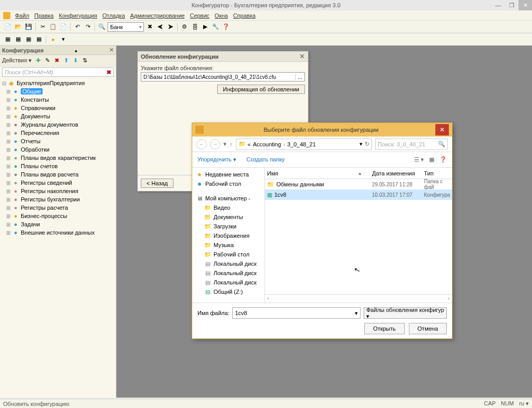  What do you see at coordinates (66, 61) in the screenshot?
I see `up-icon: ⬆` at bounding box center [66, 61].